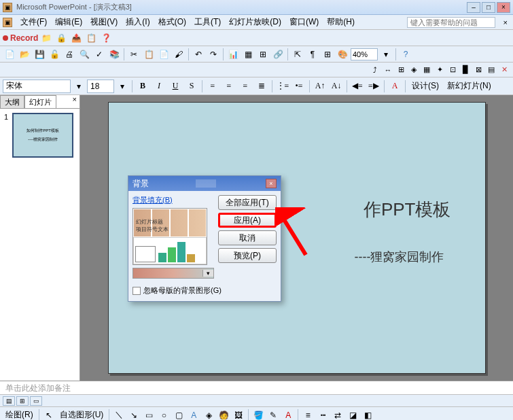 The image size is (513, 420). What do you see at coordinates (91, 38) in the screenshot?
I see `tb-icon-4: 📋` at bounding box center [91, 38].